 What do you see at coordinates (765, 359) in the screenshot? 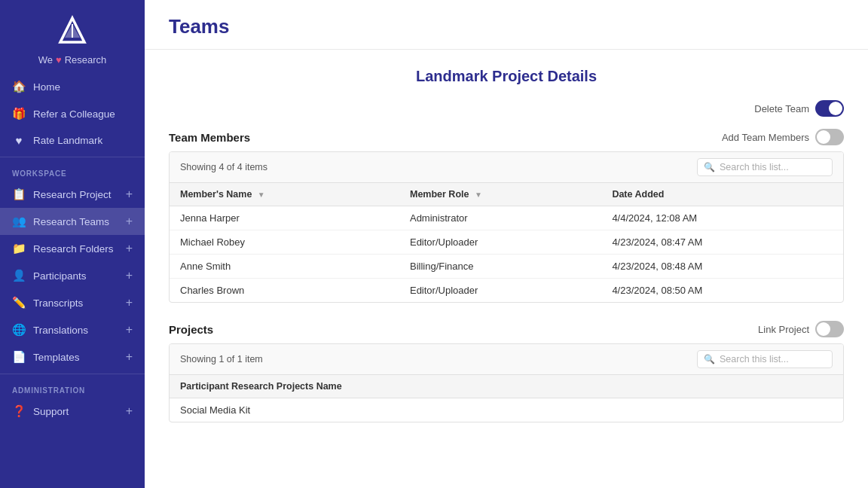
I see `projects-search-box: 🔍 Search this list...` at bounding box center [765, 359].